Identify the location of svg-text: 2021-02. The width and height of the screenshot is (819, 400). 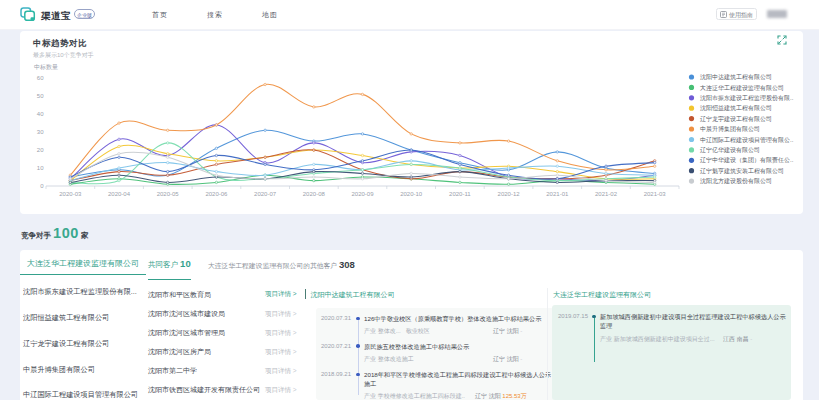
(606, 194).